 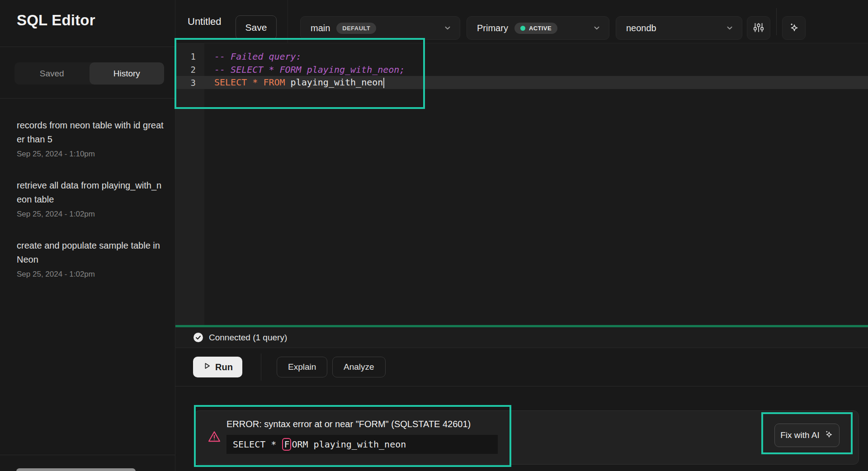 What do you see at coordinates (261, 367) in the screenshot?
I see `action-bar-divider` at bounding box center [261, 367].